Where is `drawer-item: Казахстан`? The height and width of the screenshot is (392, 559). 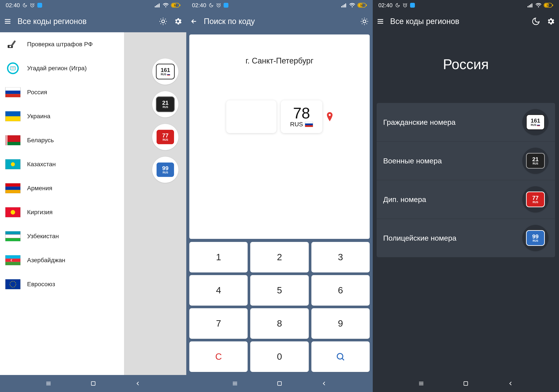
drawer-item: Казахстан is located at coordinates (62, 164).